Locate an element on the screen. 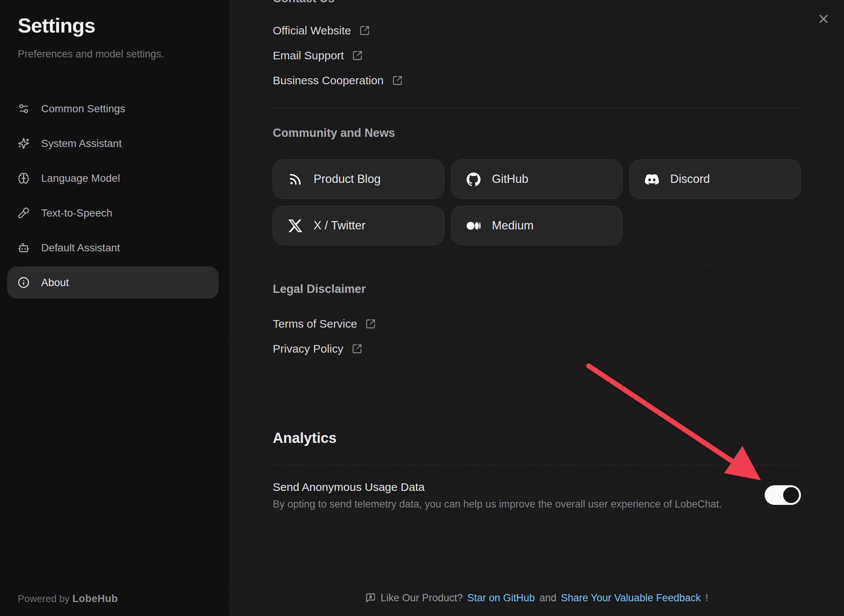 The image size is (844, 616). analytics-heading: Analytics is located at coordinates (537, 438).